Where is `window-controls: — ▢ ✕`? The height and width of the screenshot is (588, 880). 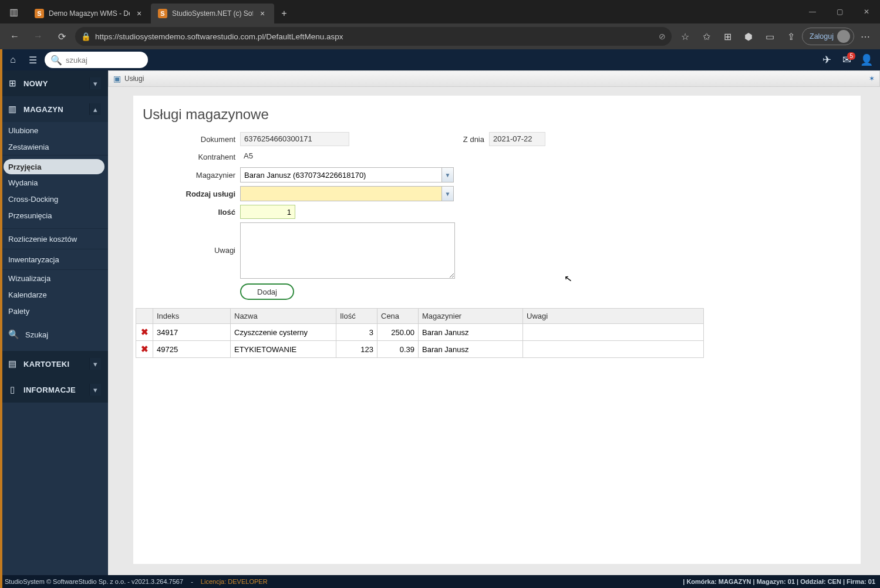 window-controls: — ▢ ✕ is located at coordinates (839, 12).